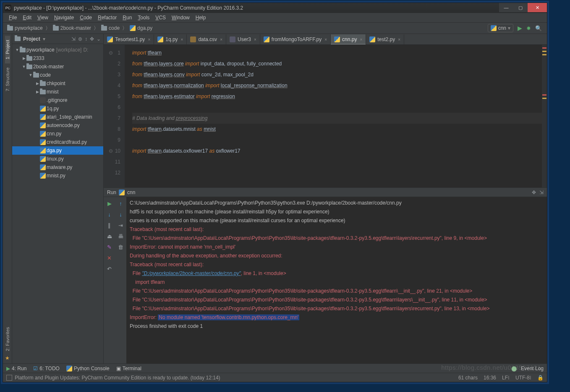 The width and height of the screenshot is (570, 392). Describe the element at coordinates (46, 369) in the screenshot. I see `tool-button-todo: ☑6: TODO` at that location.